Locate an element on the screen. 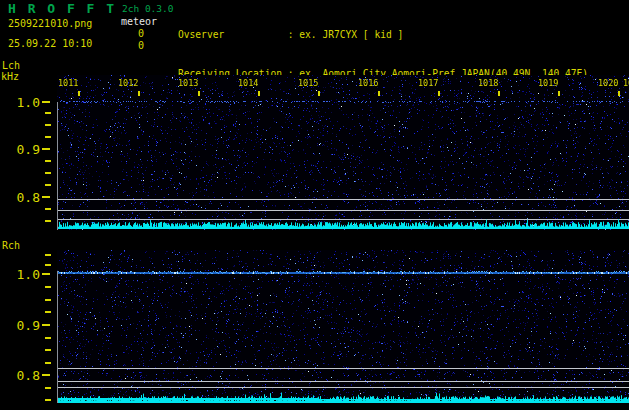  time-label-1013: 1013 is located at coordinates (188, 83).